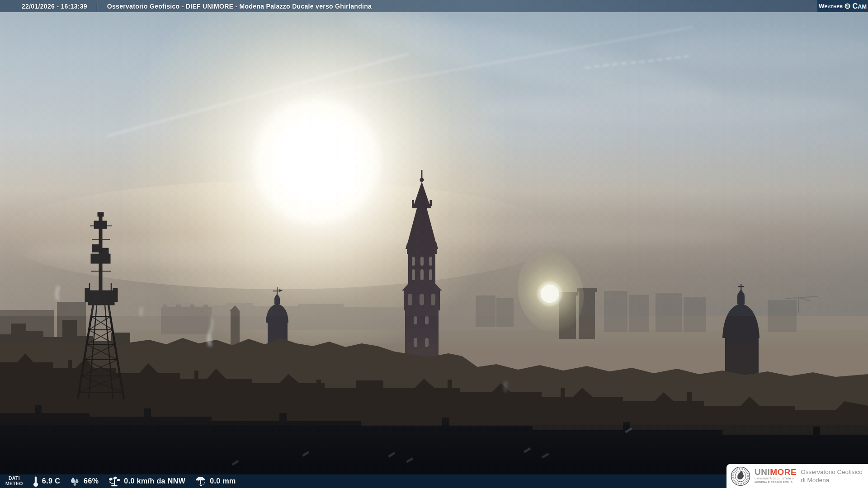  Describe the element at coordinates (114, 482) in the screenshot. I see `anemometer-icon` at that location.